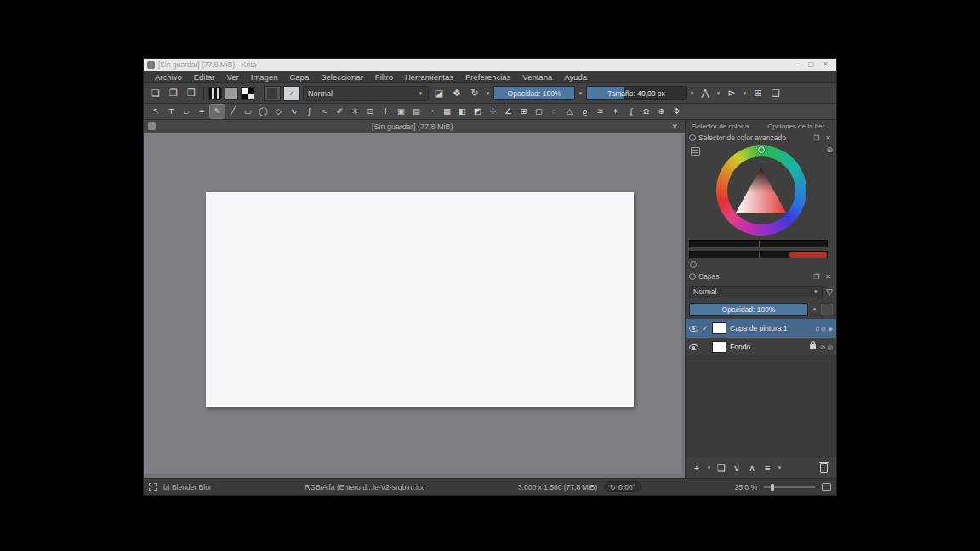  Describe the element at coordinates (761, 150) in the screenshot. I see `hue-marker` at that location.